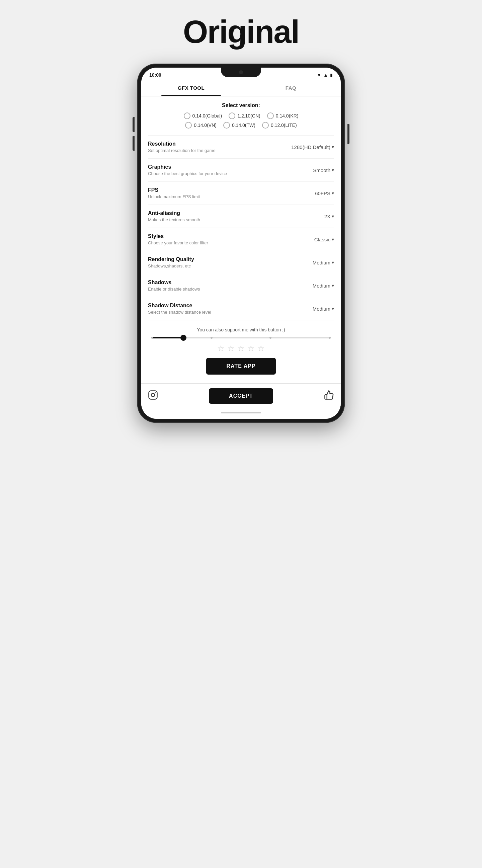  Describe the element at coordinates (265, 125) in the screenshot. I see `radio-lite` at that location.